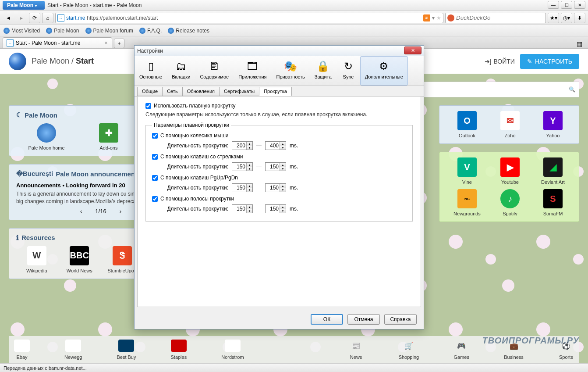  What do you see at coordinates (275, 91) in the screenshot?
I see `subtab-scroll: Прокрутка` at bounding box center [275, 91].